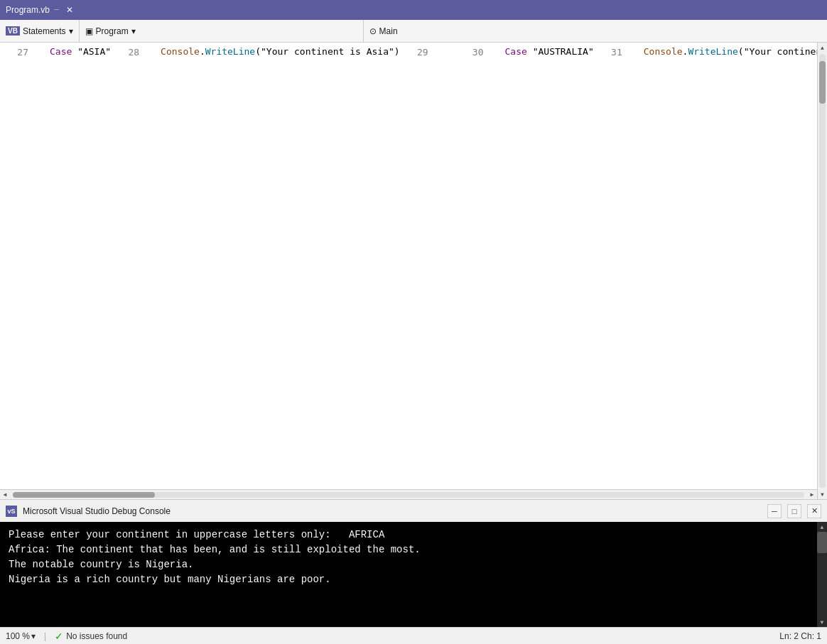  I want to click on line-number-31: 31, so click(612, 53).